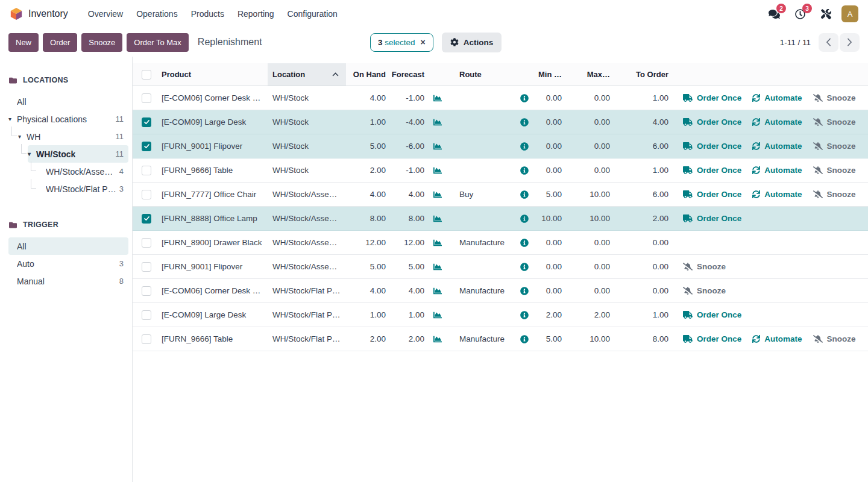 Image resolution: width=868 pixels, height=482 pixels. What do you see at coordinates (641, 339) in the screenshot?
I see `to-order-cell: 8.00` at bounding box center [641, 339].